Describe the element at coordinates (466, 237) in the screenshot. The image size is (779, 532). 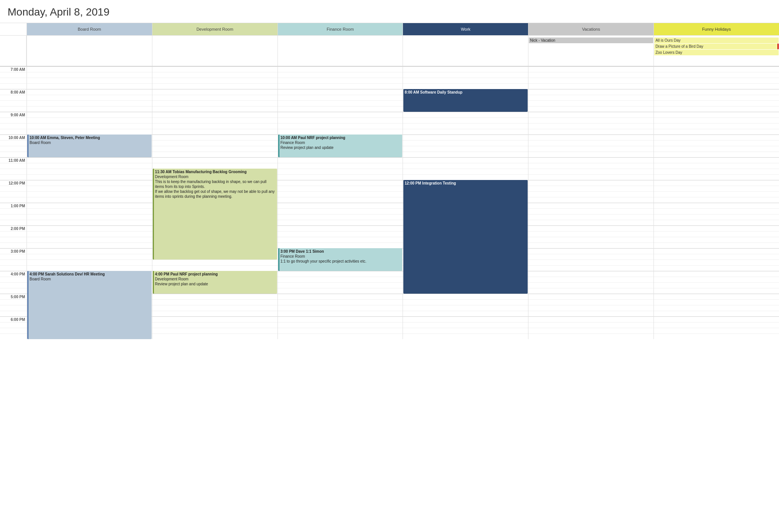
I see `calendar-event: 12:00 PM Integration Testing` at that location.